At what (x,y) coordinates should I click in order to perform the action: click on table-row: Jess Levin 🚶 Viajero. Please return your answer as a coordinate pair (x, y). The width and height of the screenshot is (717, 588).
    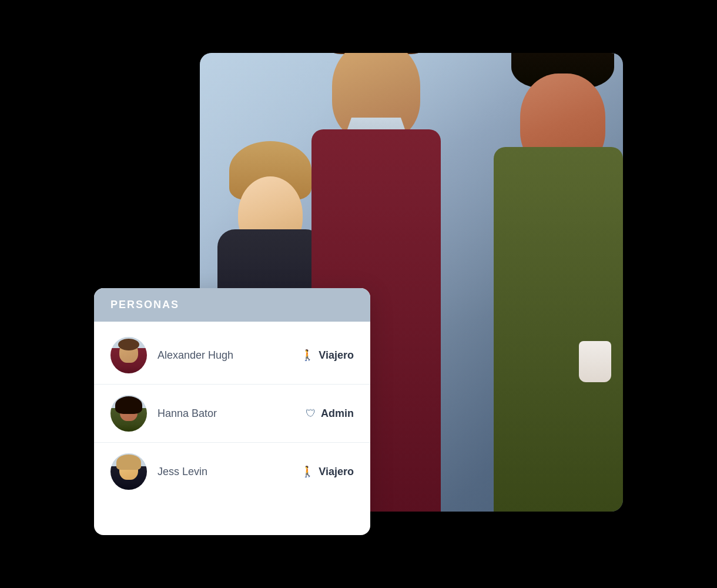
    Looking at the image, I should click on (232, 472).